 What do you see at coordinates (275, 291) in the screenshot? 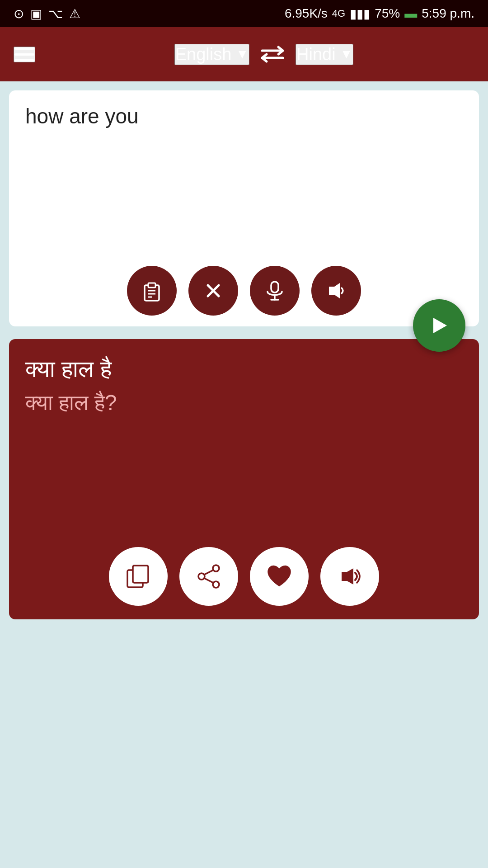
I see `microphone-button` at bounding box center [275, 291].